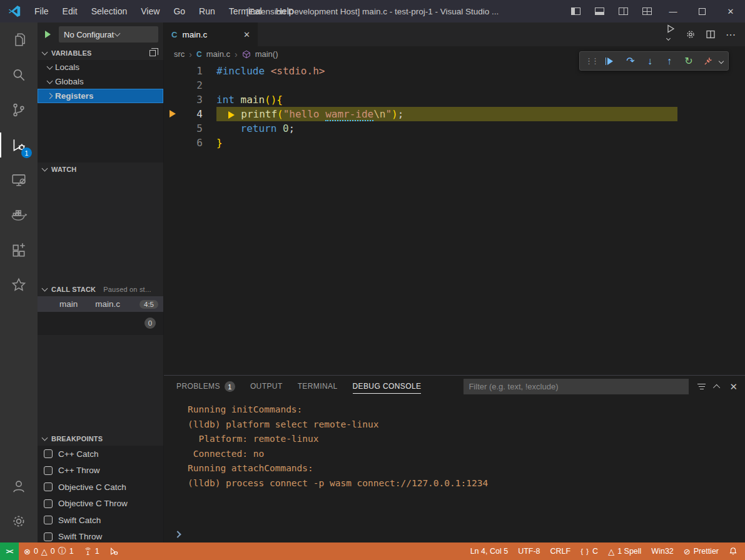 This screenshot has height=560, width=745. I want to click on filter-icon, so click(702, 387).